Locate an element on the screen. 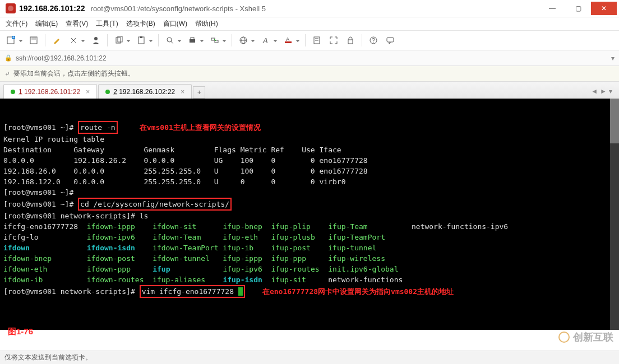  lock-icon is located at coordinates (350, 40).